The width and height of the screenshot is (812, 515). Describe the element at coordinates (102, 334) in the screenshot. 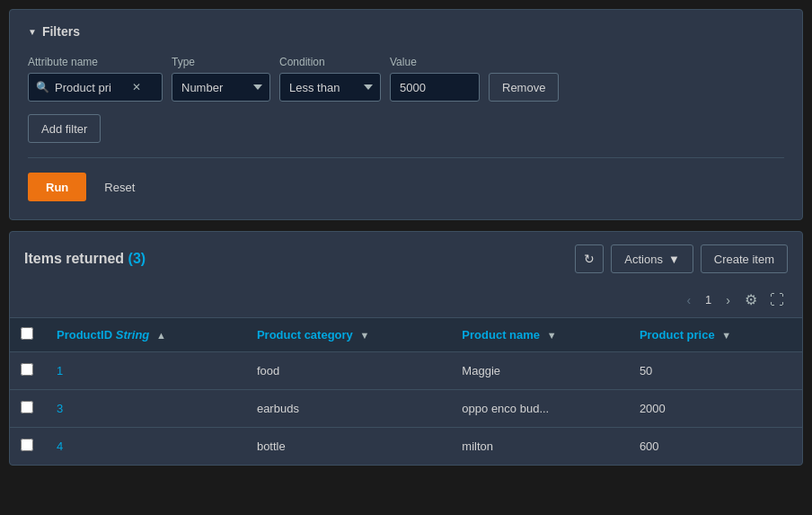

I see `product-id-header-label: ProductID String` at that location.